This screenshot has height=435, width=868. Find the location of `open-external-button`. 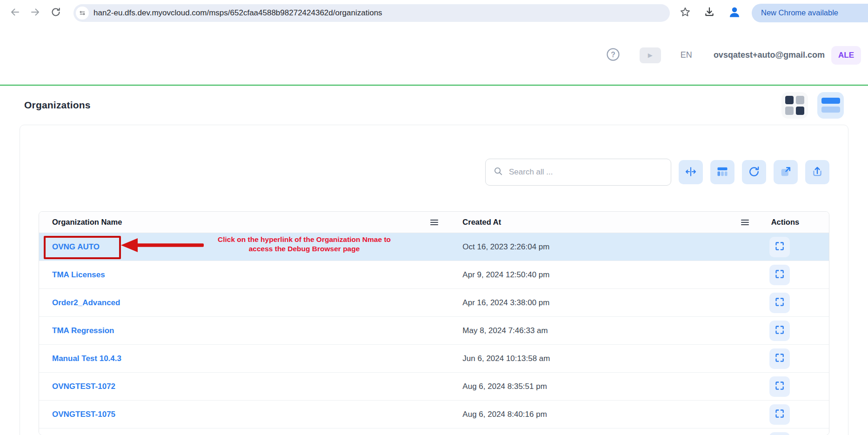

open-external-button is located at coordinates (786, 172).